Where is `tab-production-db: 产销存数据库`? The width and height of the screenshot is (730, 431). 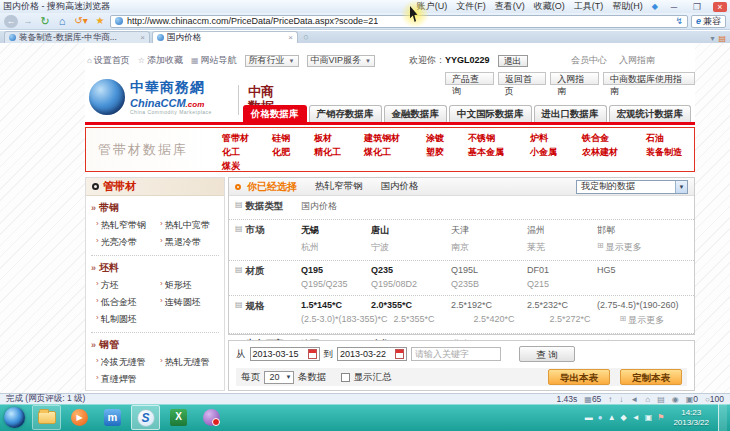
tab-production-db: 产销存数据库 is located at coordinates (346, 114).